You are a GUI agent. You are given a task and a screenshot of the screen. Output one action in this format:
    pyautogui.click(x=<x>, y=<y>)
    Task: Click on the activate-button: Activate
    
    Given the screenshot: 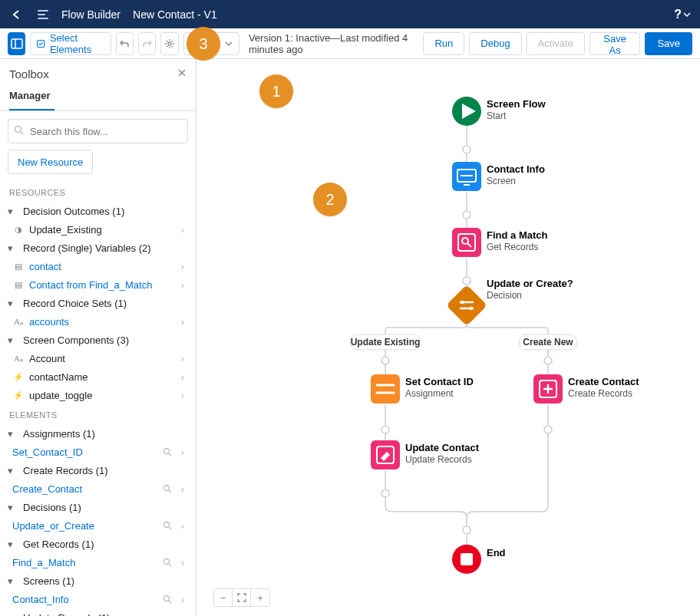 What is the action you would take?
    pyautogui.click(x=556, y=44)
    